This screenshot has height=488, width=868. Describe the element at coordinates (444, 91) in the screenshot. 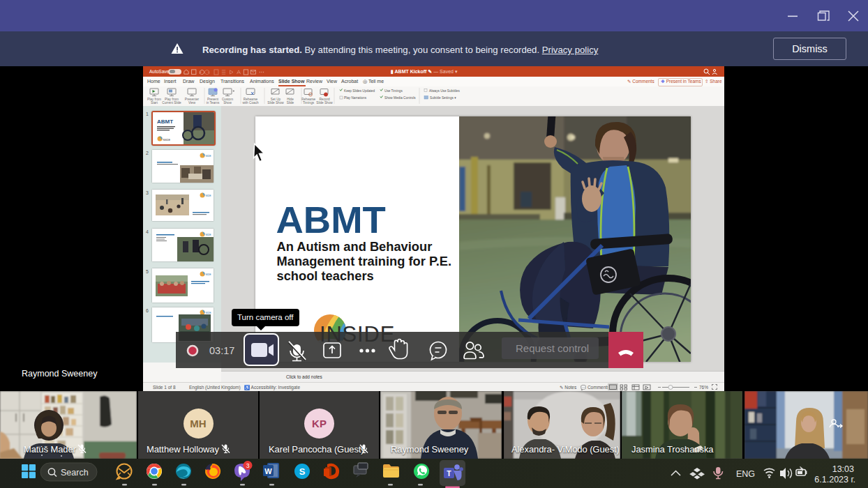

I see `svg-text: Always Use Subtitles` at that location.